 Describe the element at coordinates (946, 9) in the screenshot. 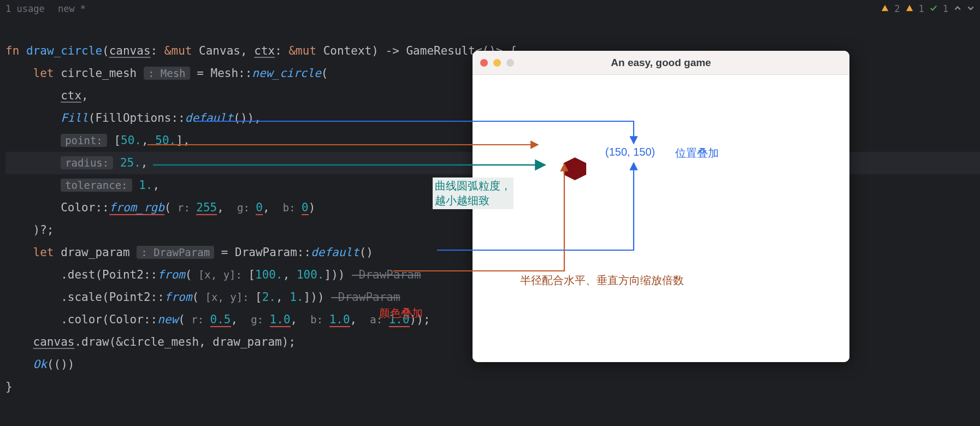

I see `check-count: 1` at that location.